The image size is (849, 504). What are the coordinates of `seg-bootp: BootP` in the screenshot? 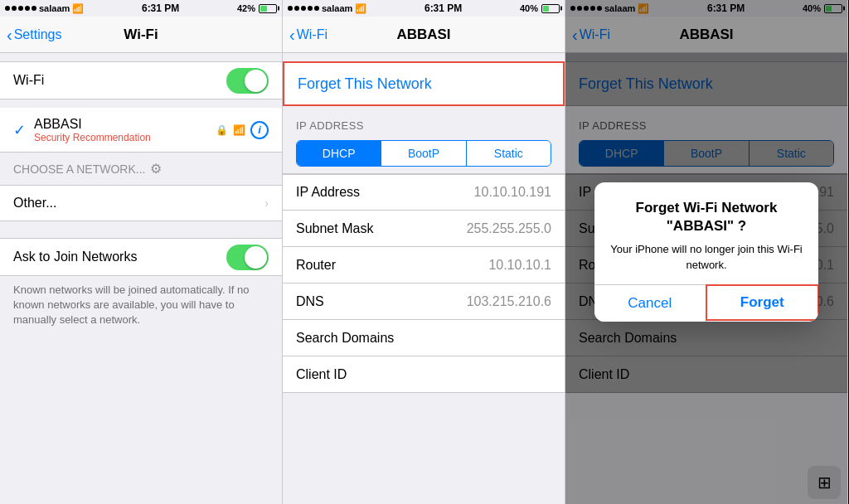 It's located at (424, 153).